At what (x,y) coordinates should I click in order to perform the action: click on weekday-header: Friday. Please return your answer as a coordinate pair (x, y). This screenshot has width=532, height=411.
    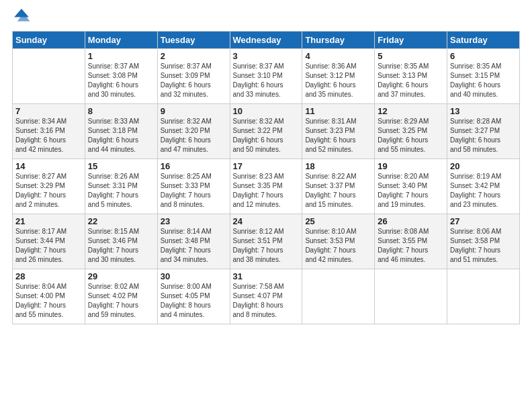
    Looking at the image, I should click on (411, 40).